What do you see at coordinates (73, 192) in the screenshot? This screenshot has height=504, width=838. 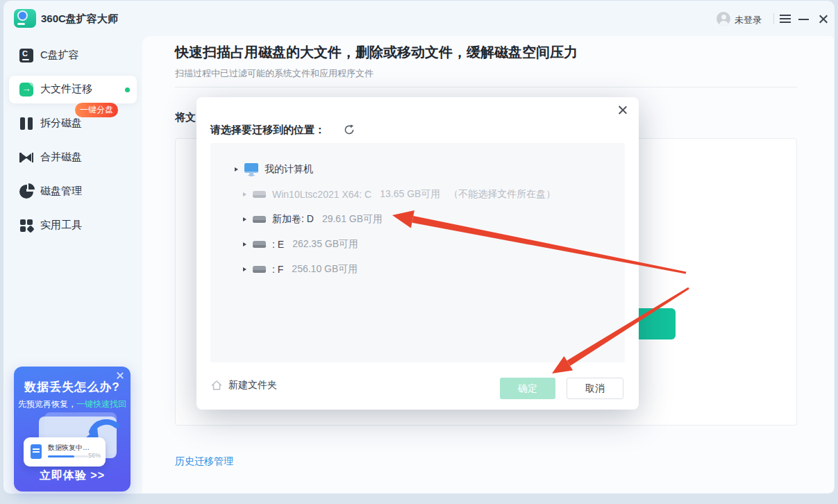 I see `sidebar-item-disk-manage: 磁盘管理` at bounding box center [73, 192].